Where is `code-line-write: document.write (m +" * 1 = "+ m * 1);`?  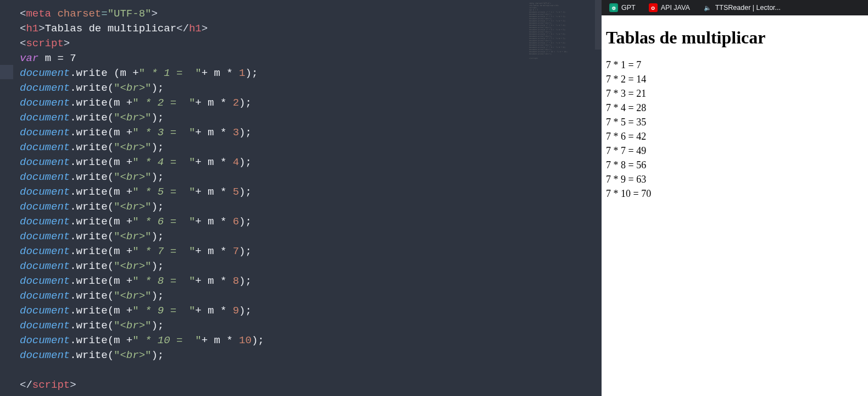
code-line-write: document.write (m +" * 1 = "+ m * 1); is located at coordinates (311, 74).